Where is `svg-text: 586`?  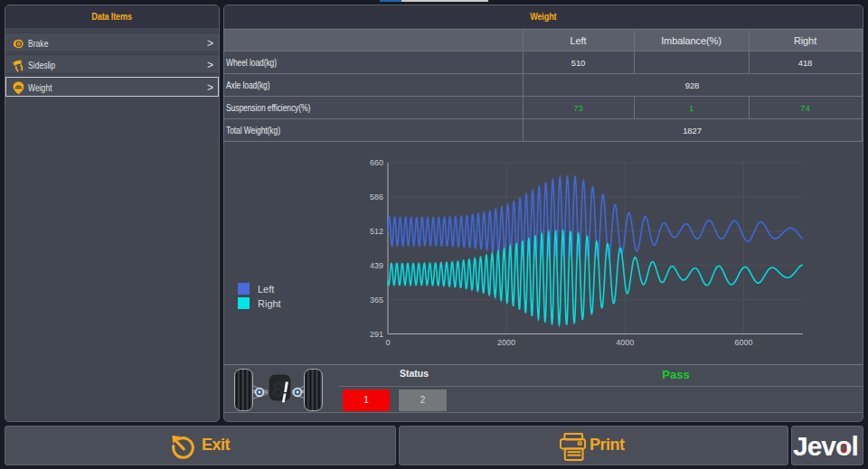 svg-text: 586 is located at coordinates (376, 197).